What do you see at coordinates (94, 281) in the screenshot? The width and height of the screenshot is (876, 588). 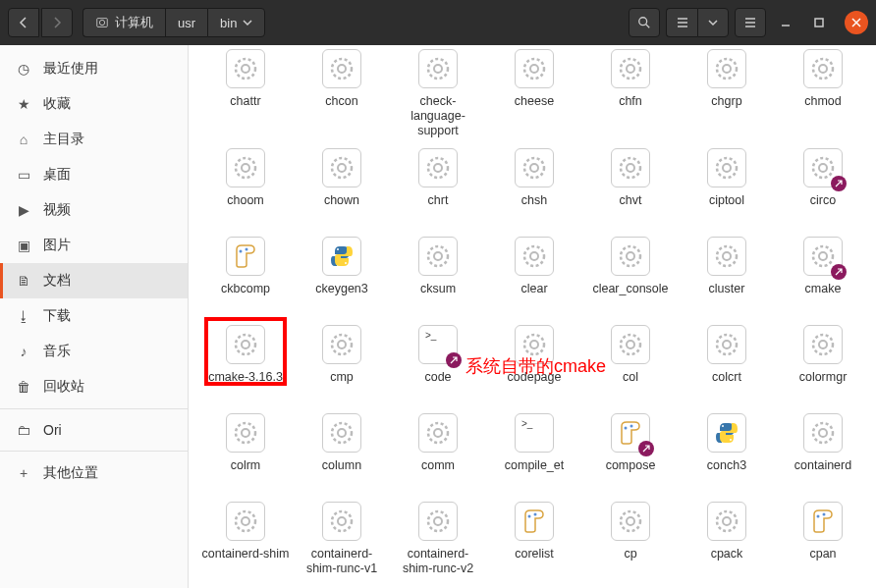 I see `sidebar-item-6: 🗎文档` at bounding box center [94, 281].